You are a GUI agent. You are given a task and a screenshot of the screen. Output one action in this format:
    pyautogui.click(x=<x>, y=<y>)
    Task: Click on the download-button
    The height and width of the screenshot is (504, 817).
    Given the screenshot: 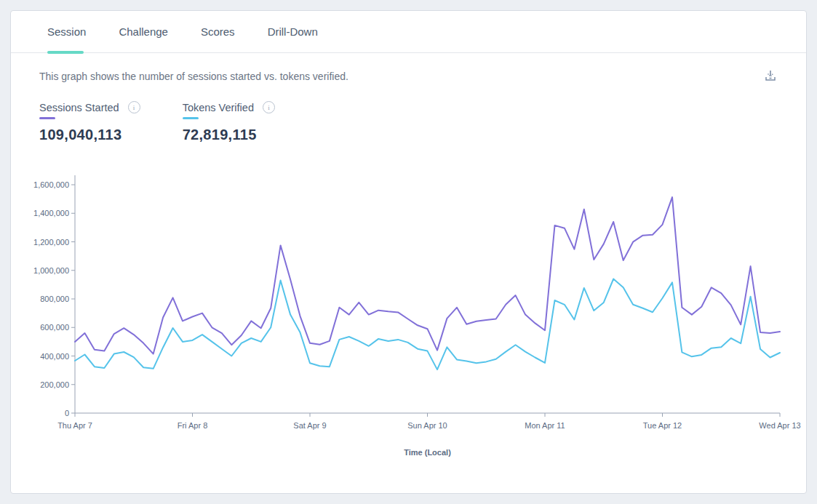 What is the action you would take?
    pyautogui.click(x=770, y=76)
    